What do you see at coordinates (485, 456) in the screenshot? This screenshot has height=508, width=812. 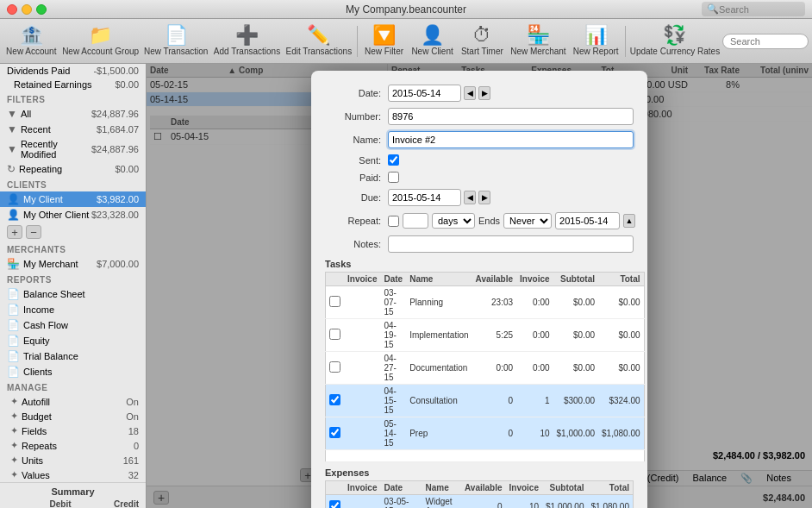 I see `task-empty-cell` at bounding box center [485, 456].